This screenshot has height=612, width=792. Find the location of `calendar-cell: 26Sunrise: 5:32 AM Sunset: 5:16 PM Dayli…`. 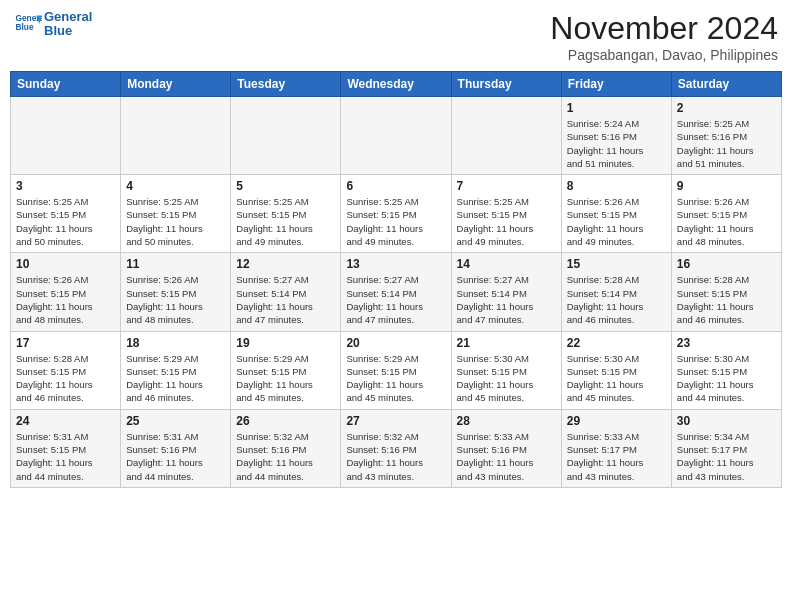

calendar-cell: 26Sunrise: 5:32 AM Sunset: 5:16 PM Dayli… is located at coordinates (286, 448).